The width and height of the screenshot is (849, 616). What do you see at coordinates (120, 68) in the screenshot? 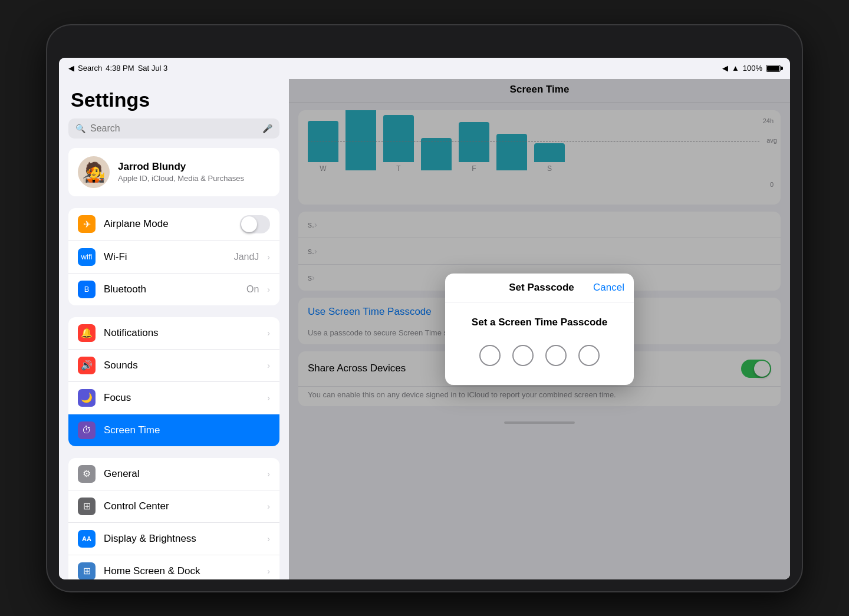
I see `status-time: 4:38 PM` at bounding box center [120, 68].